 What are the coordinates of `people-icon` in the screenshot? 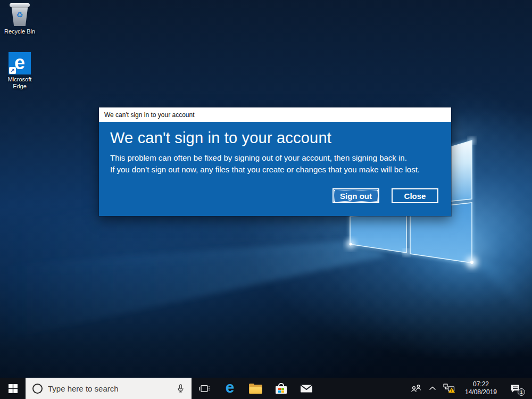 It's located at (417, 388).